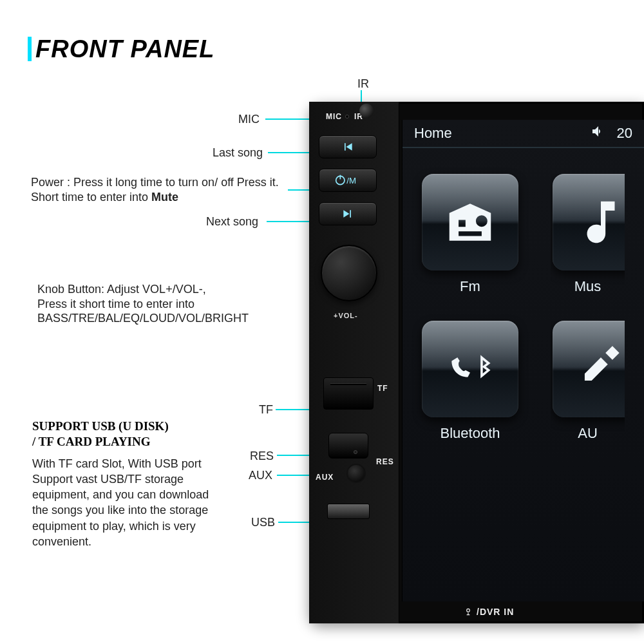 The height and width of the screenshot is (644, 644). Describe the element at coordinates (348, 511) in the screenshot. I see `usb-port` at that location.